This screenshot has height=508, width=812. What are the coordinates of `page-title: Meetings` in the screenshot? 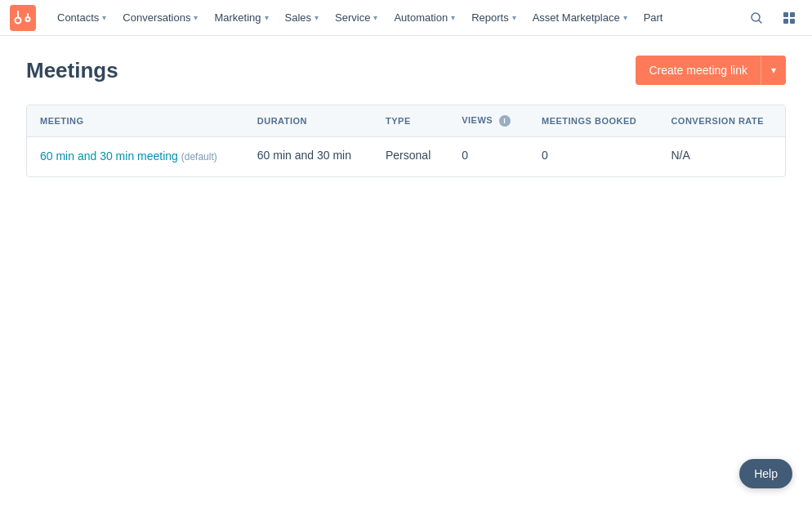 It's located at (72, 70).